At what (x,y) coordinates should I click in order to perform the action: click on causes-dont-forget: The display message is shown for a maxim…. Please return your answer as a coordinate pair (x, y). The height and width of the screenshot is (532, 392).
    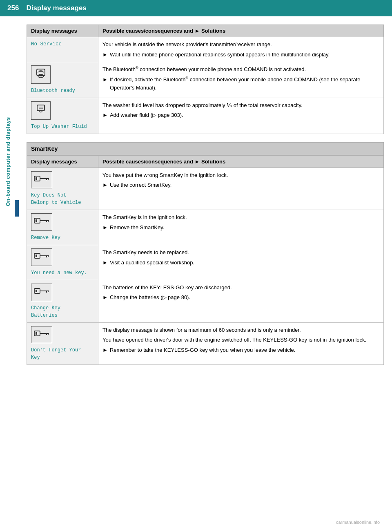
    Looking at the image, I should click on (241, 344).